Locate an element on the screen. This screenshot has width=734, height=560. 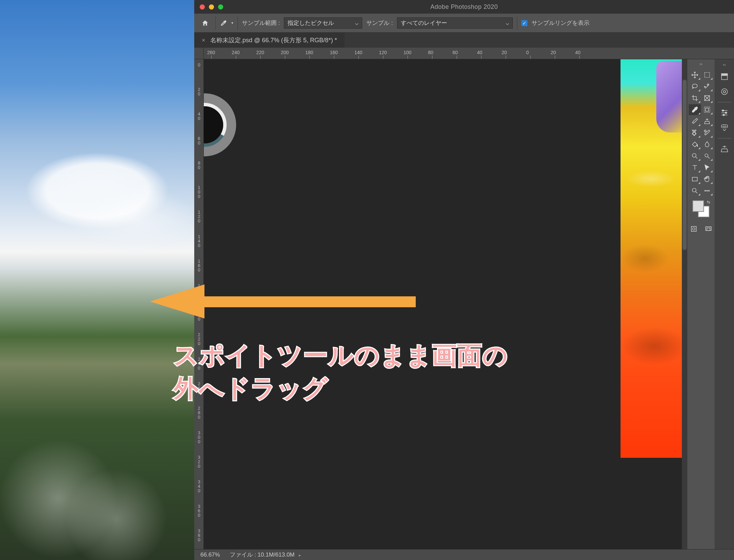
ruler-tick: 240 is located at coordinates (199, 364).